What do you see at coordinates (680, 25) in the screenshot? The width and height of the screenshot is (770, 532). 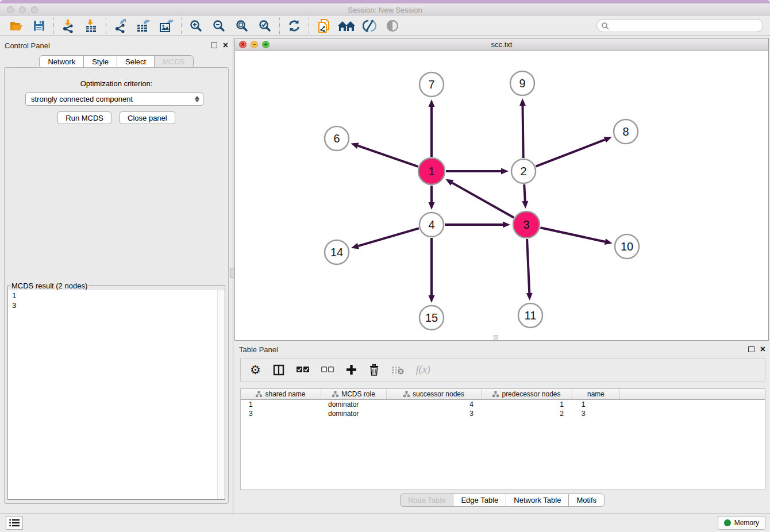 I see `search-field` at bounding box center [680, 25].